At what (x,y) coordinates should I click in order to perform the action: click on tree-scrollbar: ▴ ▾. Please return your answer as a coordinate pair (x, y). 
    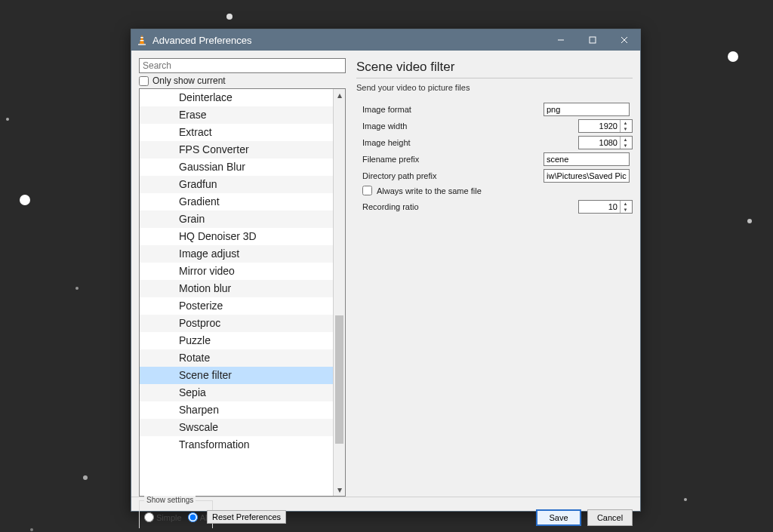
    Looking at the image, I should click on (339, 293).